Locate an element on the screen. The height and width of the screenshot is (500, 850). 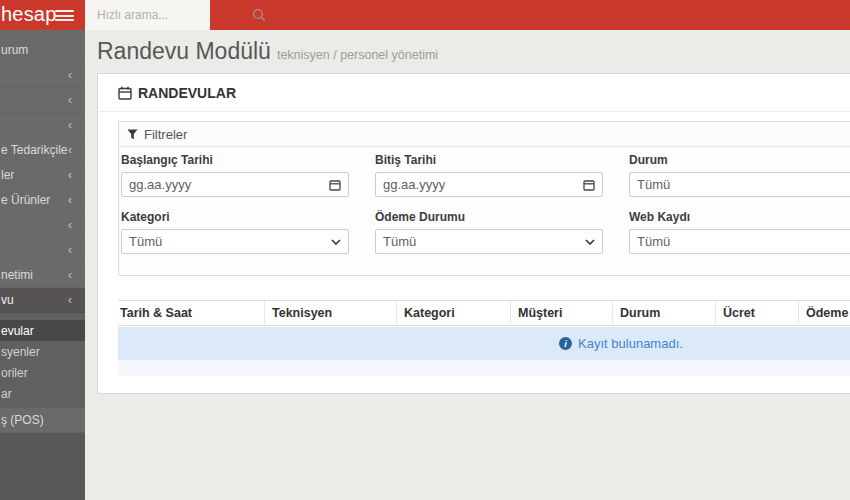
sidebar-item-pos: ş (POS) is located at coordinates (42, 420).